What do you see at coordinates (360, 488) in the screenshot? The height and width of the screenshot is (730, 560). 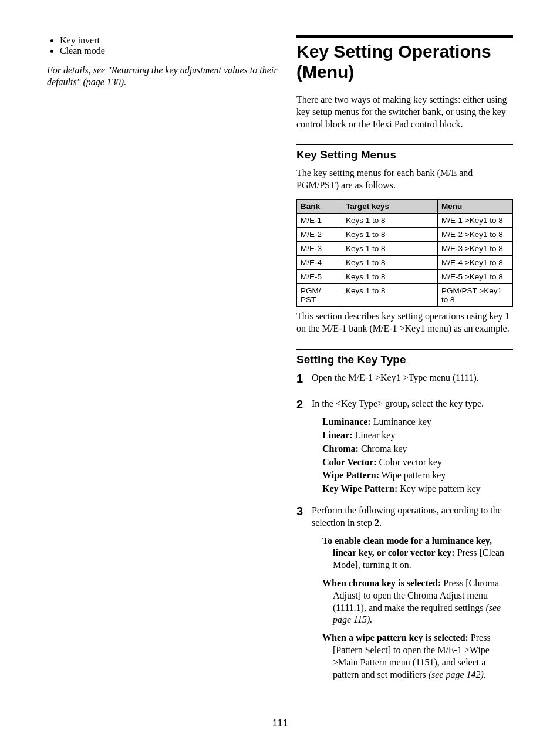 I see `keytype-label: Key Wipe Pattern:` at bounding box center [360, 488].